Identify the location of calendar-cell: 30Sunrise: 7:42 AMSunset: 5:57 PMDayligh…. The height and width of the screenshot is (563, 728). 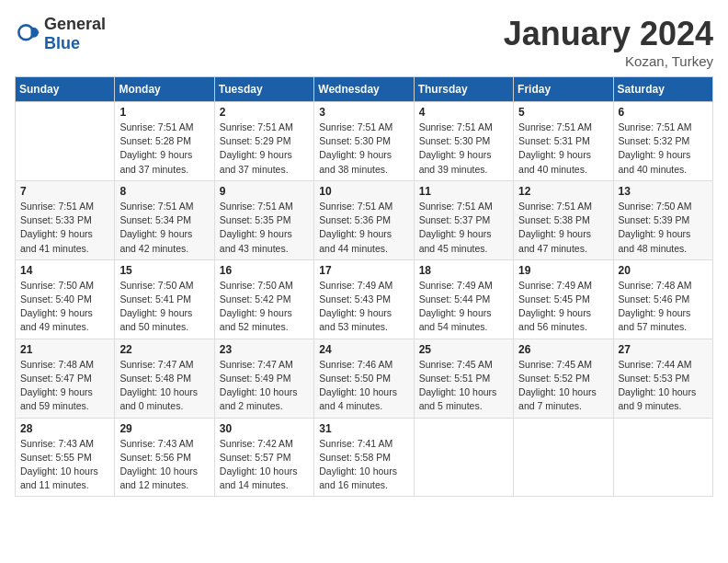
(264, 457).